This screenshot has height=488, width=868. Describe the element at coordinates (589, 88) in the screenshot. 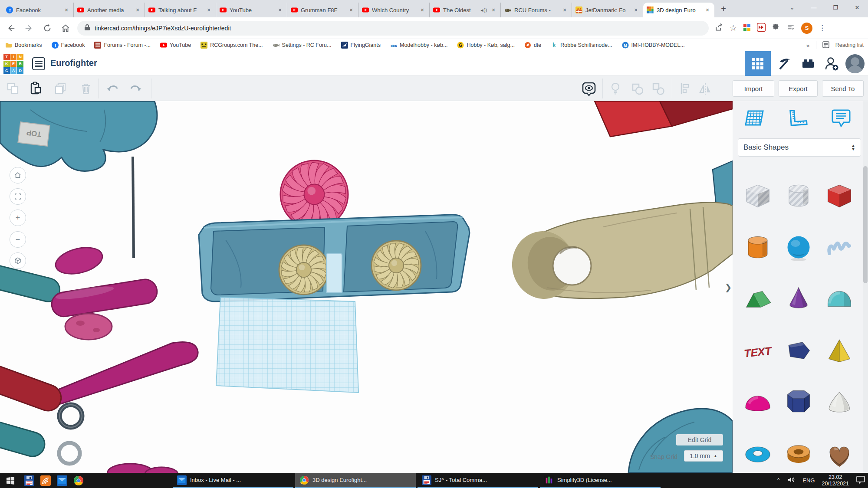

I see `show-all-button` at that location.